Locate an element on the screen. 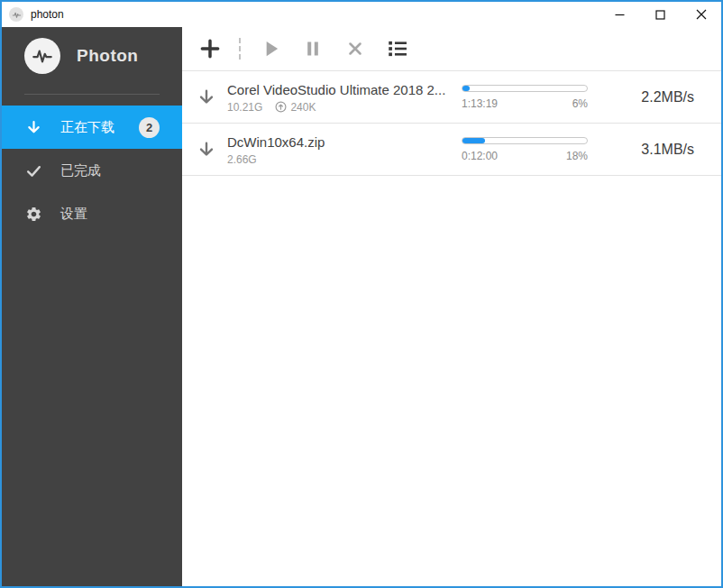 This screenshot has height=588, width=723. sidebar-item-label: 已完成 is located at coordinates (81, 171).